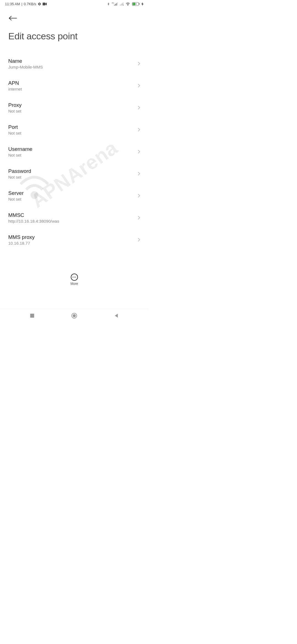 This screenshot has height=644, width=297. I want to click on setting-name-label: Name, so click(73, 61).